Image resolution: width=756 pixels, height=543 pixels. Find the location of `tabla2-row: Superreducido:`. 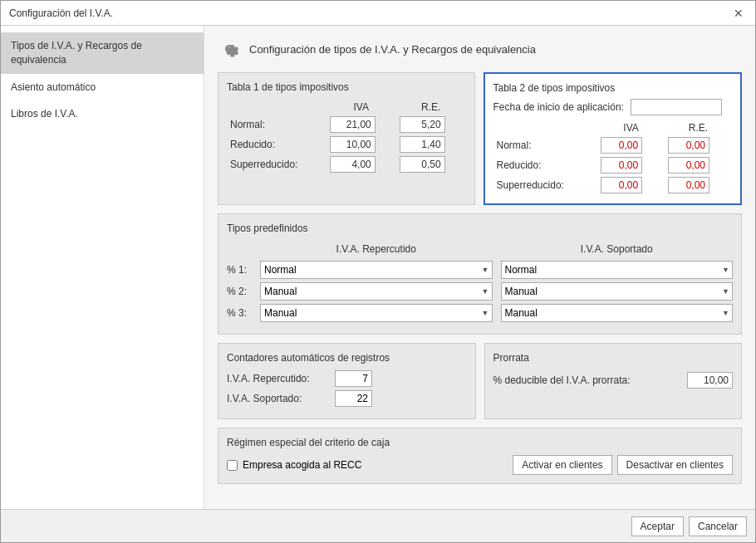

tabla2-row: Superreducido: is located at coordinates (613, 185).